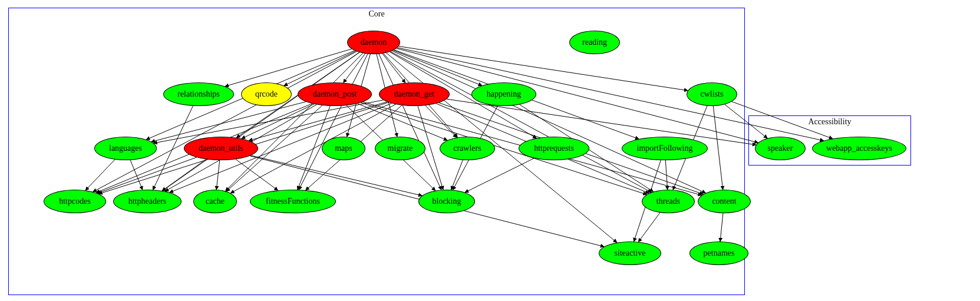 This screenshot has width=980, height=301. Describe the element at coordinates (414, 94) in the screenshot. I see `node-daemon_get: daemon_get` at that location.